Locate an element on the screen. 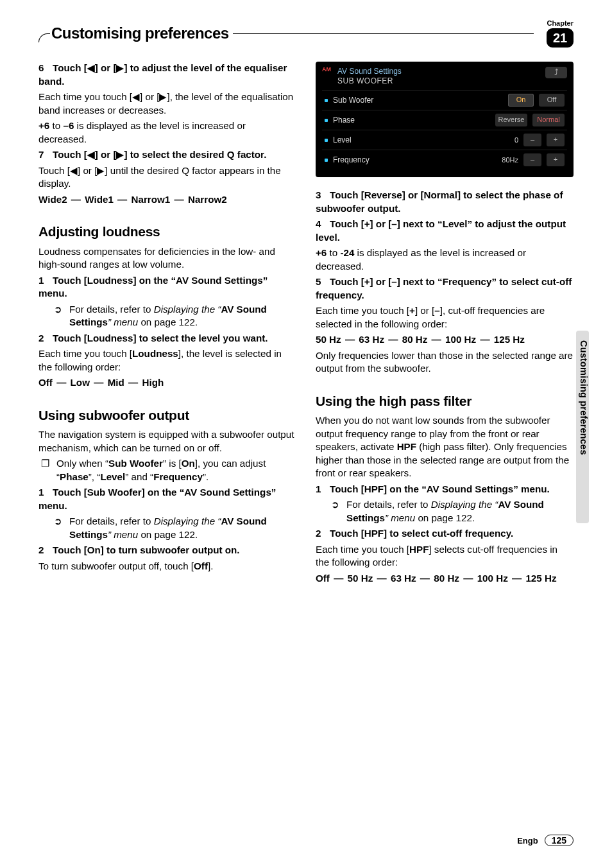  section-hpf: Using the high pass filter is located at coordinates (445, 401).